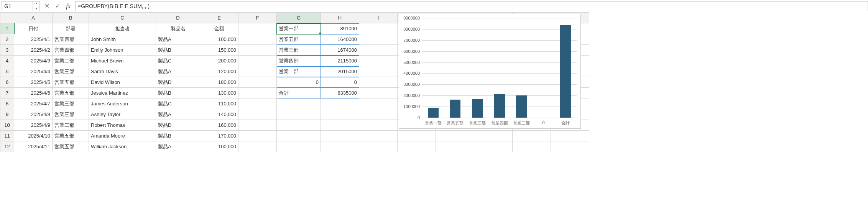 The image size is (868, 223). Describe the element at coordinates (455, 136) in the screenshot. I see `cell-K11` at that location.